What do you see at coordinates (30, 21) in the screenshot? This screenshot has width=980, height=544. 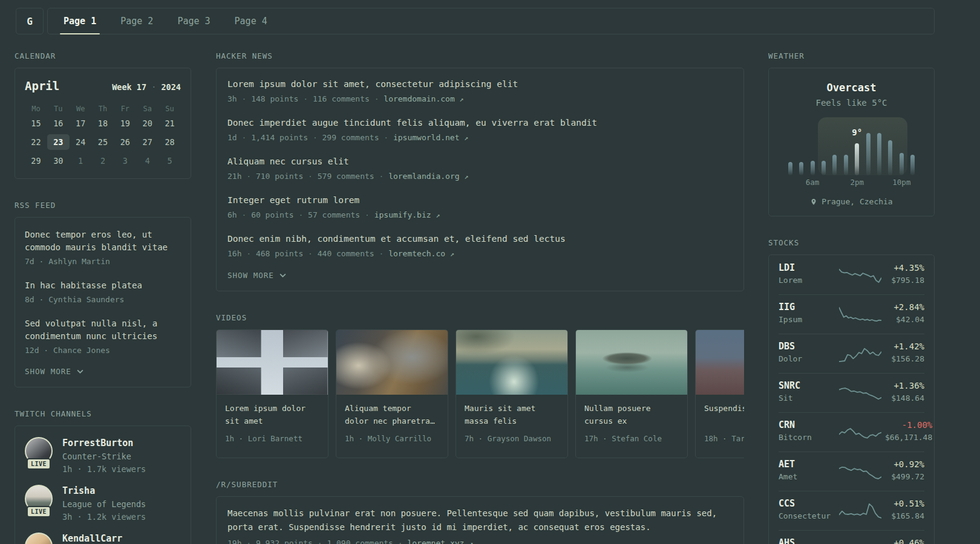 I see `app-logo: G` at bounding box center [30, 21].